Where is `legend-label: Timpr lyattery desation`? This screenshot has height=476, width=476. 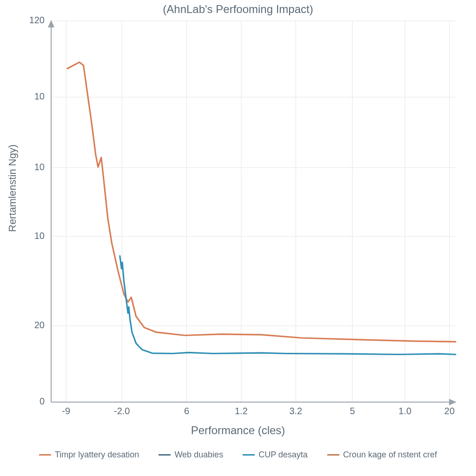 legend-label: Timpr lyattery desation is located at coordinates (97, 455).